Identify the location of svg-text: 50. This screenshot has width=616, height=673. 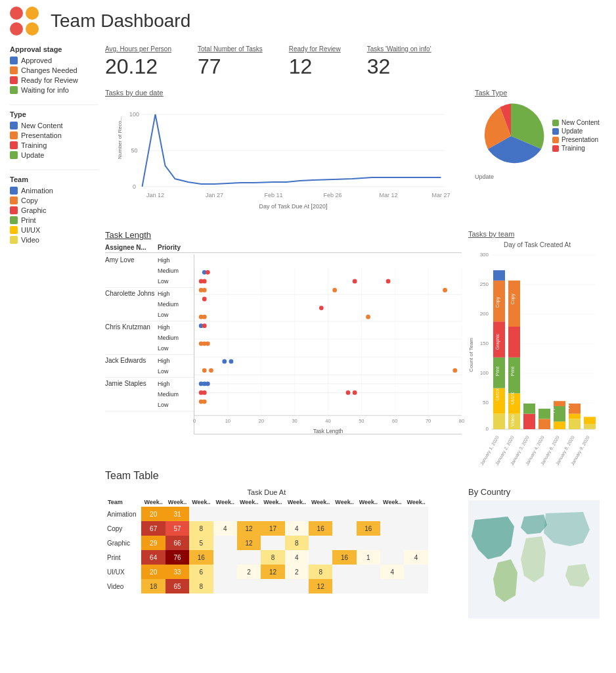
(486, 402).